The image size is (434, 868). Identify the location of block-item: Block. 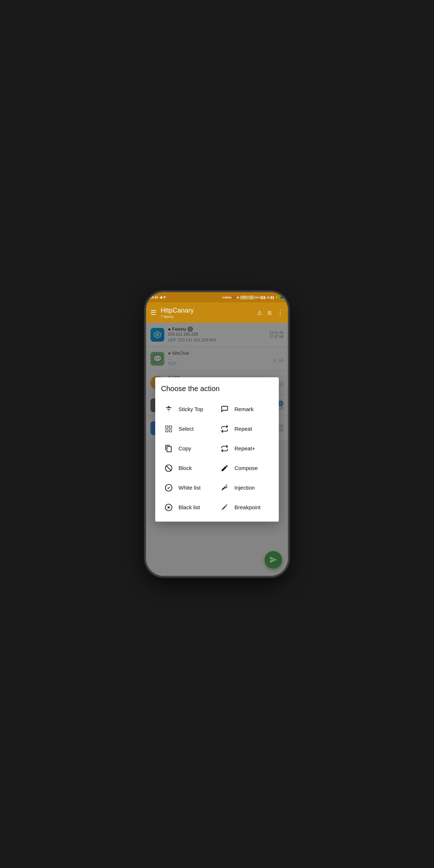
(189, 468).